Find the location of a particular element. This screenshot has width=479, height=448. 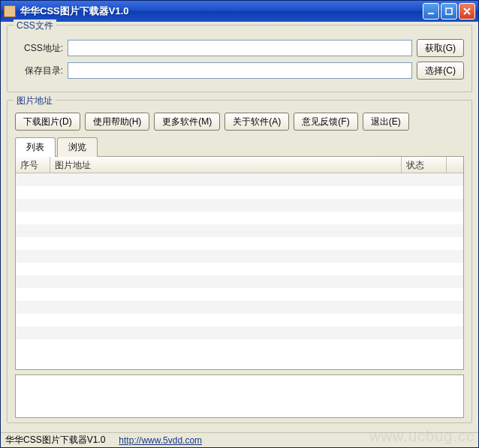

save-dir-label: 保存目录: is located at coordinates (39, 71).